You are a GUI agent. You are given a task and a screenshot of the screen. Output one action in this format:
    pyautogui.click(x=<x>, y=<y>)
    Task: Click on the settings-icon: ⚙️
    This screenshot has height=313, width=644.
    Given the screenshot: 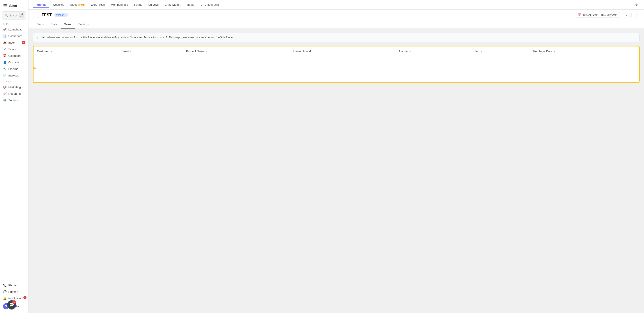 What is the action you would take?
    pyautogui.click(x=5, y=100)
    